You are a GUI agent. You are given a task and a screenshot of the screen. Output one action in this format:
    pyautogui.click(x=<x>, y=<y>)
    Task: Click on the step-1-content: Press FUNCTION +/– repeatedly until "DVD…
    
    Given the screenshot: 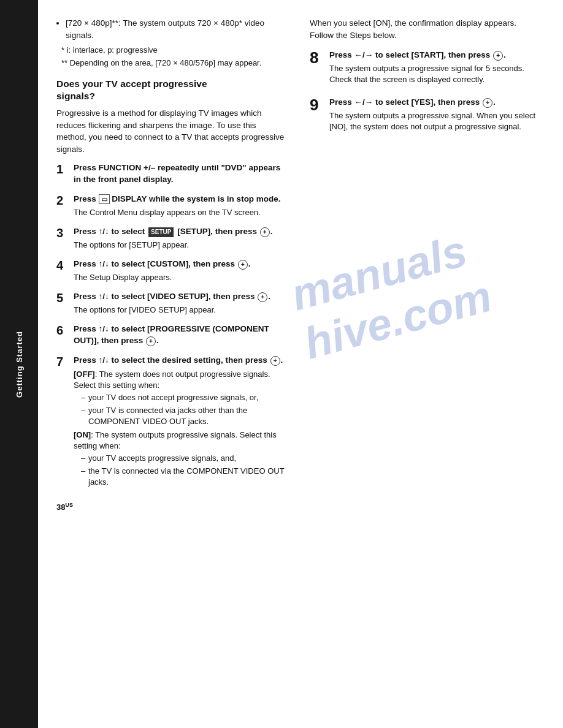 What is the action you would take?
    pyautogui.click(x=179, y=175)
    